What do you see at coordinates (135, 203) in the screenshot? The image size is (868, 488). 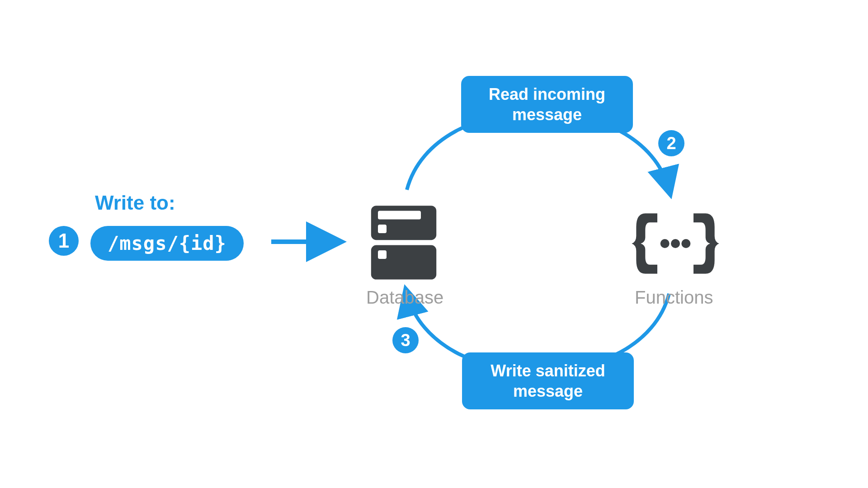 I see `write-to-label: Write to:` at bounding box center [135, 203].